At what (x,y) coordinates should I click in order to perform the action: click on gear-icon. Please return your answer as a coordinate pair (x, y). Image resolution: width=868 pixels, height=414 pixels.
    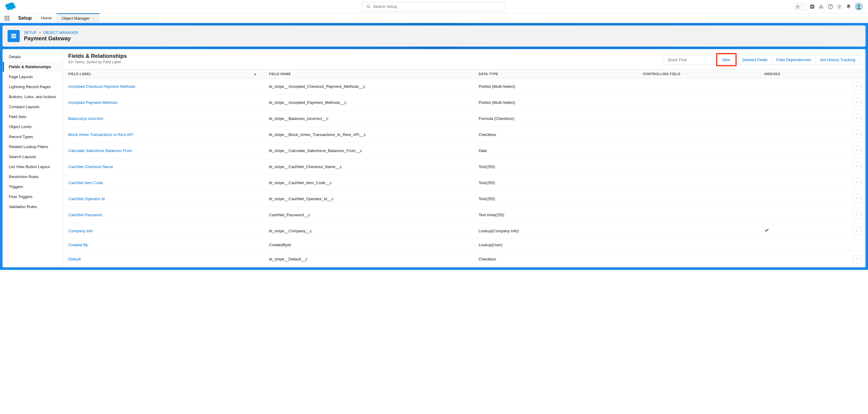
    Looking at the image, I should click on (839, 7).